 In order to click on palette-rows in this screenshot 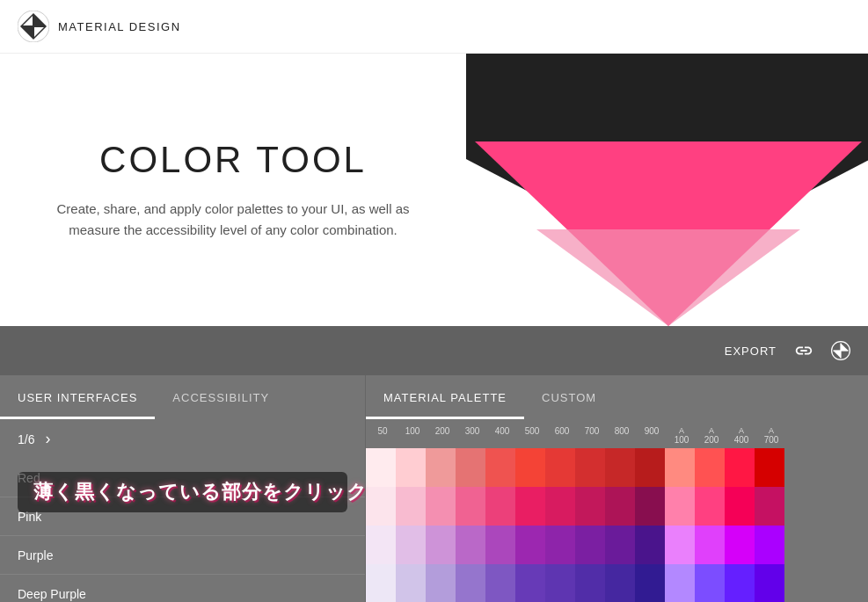, I will do `click(617, 526)`.